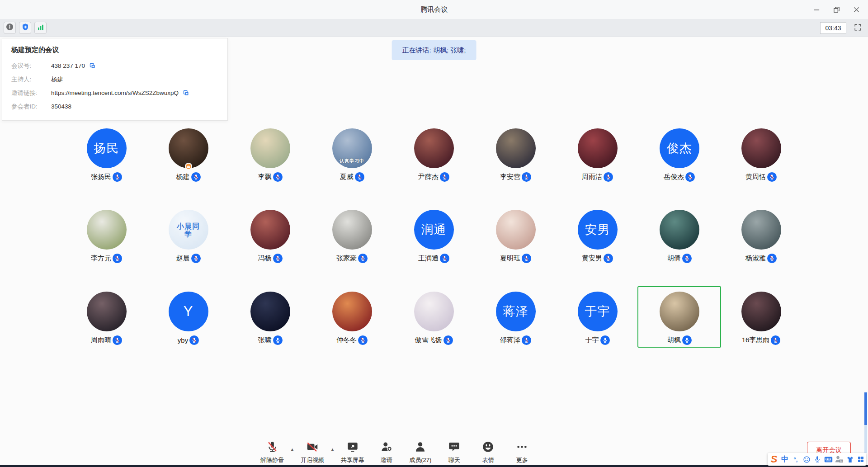 The height and width of the screenshot is (467, 868). Describe the element at coordinates (10, 28) in the screenshot. I see `meeting-info-button` at that location.